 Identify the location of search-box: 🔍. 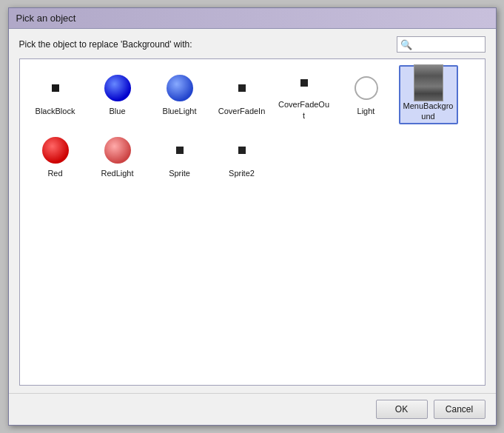
(441, 44).